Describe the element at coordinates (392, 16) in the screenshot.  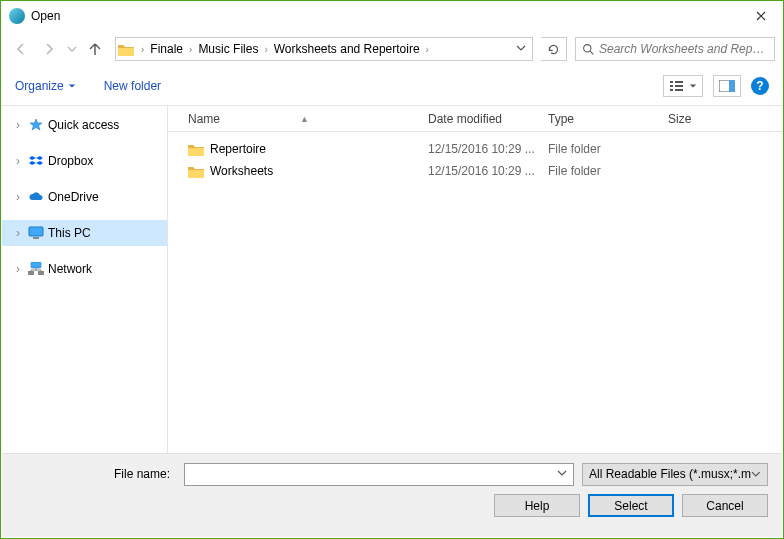
I see `title-bar: Open` at that location.